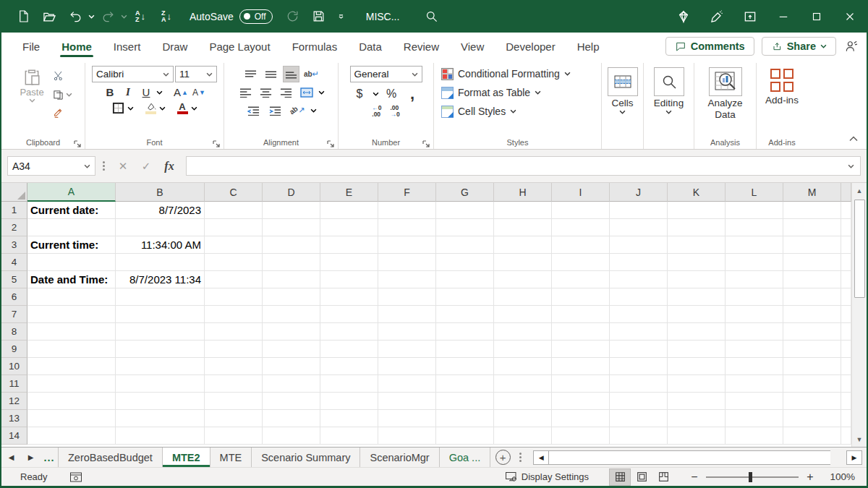  I want to click on new-file-icon, so click(23, 17).